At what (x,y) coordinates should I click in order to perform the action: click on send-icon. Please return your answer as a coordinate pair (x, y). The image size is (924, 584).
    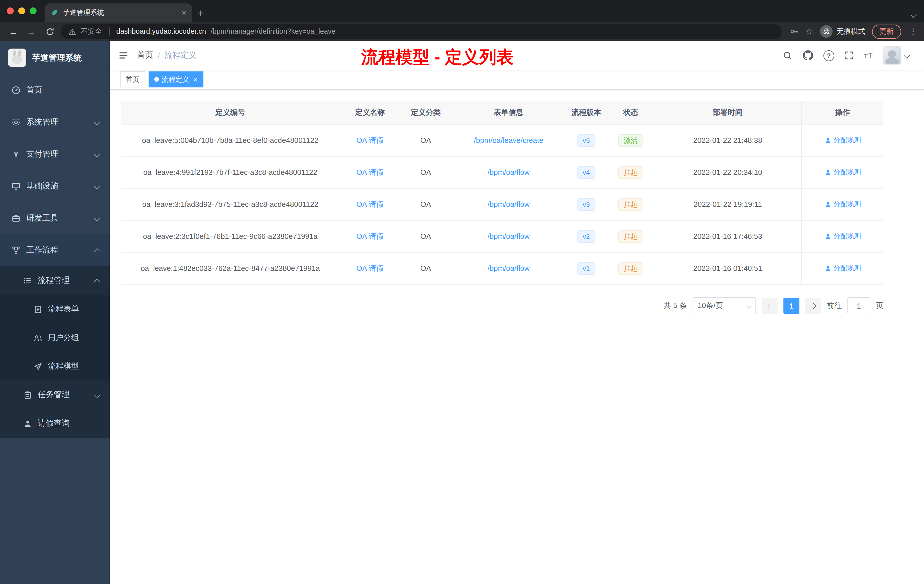
    Looking at the image, I should click on (38, 366).